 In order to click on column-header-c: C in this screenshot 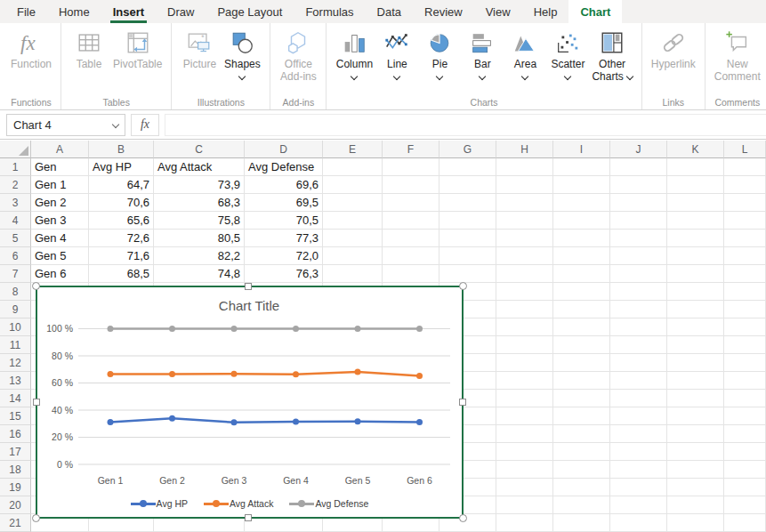, I will do `click(199, 149)`.